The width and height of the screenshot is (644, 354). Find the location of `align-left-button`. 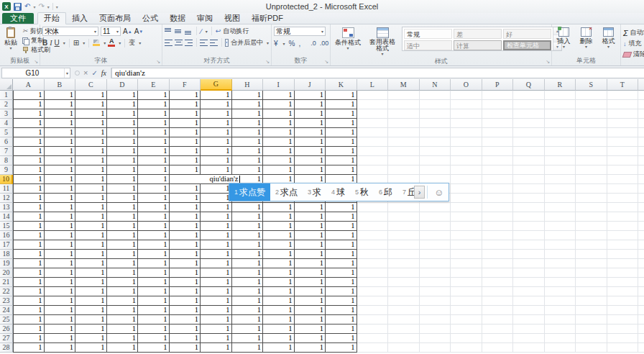

align-left-button is located at coordinates (168, 43).